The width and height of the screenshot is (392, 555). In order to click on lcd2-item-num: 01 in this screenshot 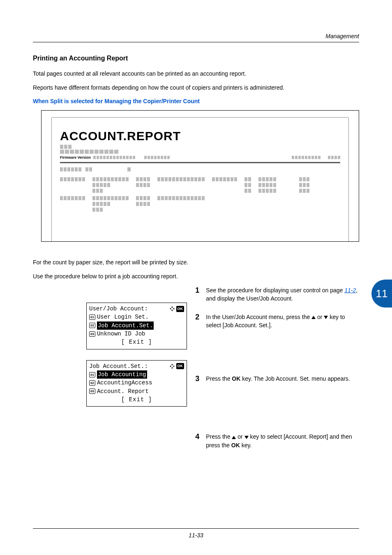, I will do `click(92, 375)`.